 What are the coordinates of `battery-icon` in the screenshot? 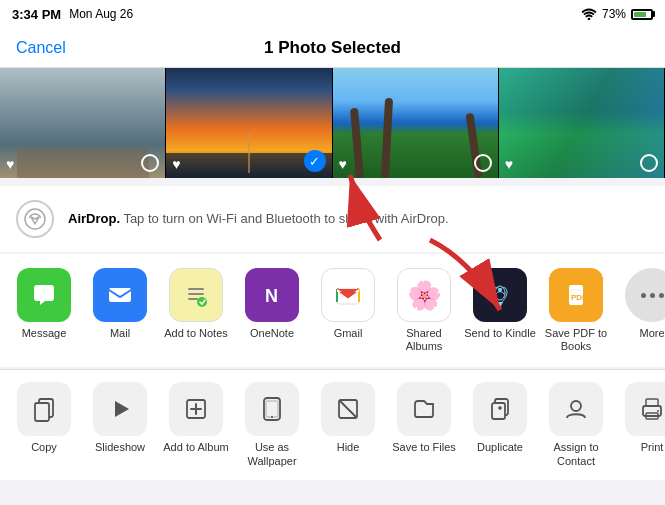 It's located at (642, 14).